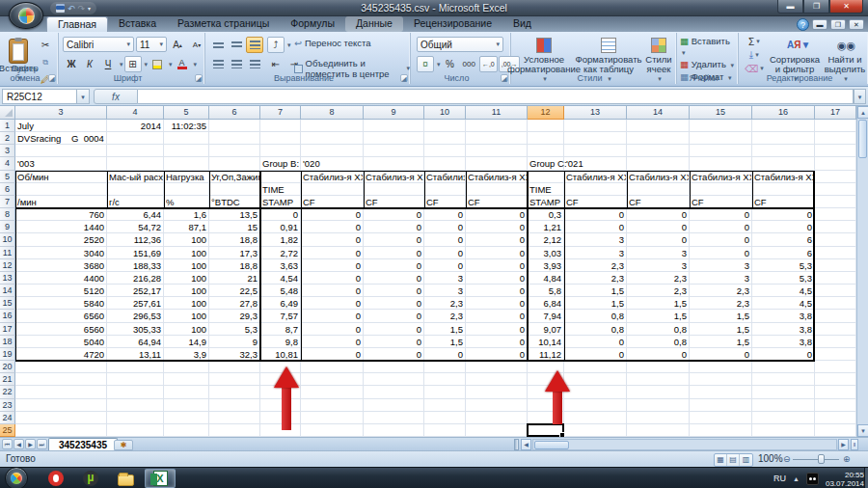  What do you see at coordinates (187, 214) in the screenshot?
I see `grid-cell: 1,6` at bounding box center [187, 214].